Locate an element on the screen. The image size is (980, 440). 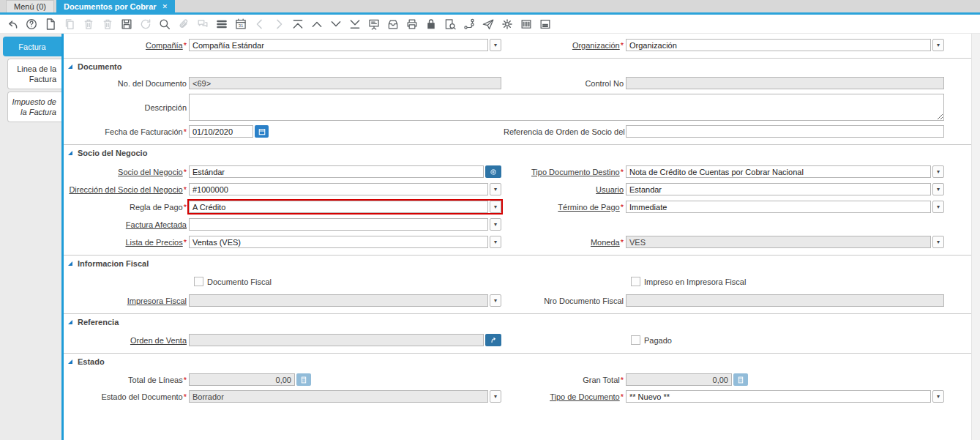
factura-afectada-combobox: ▾ is located at coordinates (345, 224).